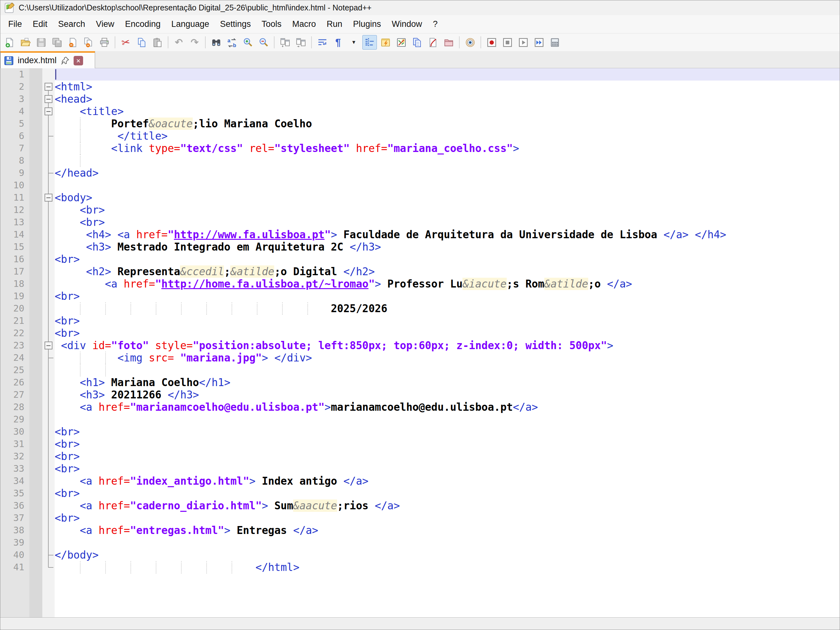 The width and height of the screenshot is (840, 630). Describe the element at coordinates (304, 24) in the screenshot. I see `menu-item-macro: Macro` at that location.